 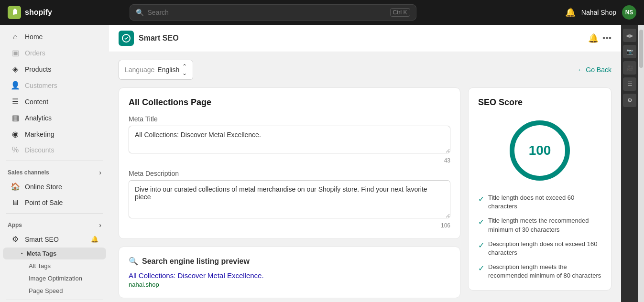 What do you see at coordinates (29, 173) in the screenshot?
I see `sales-channels-label: Sales channels` at bounding box center [29, 173].